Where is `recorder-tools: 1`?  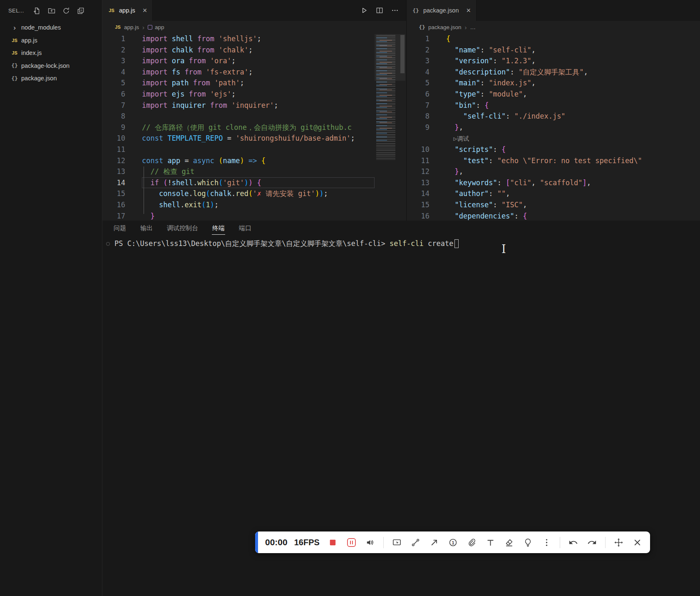
recorder-tools: 1 is located at coordinates (489, 543).